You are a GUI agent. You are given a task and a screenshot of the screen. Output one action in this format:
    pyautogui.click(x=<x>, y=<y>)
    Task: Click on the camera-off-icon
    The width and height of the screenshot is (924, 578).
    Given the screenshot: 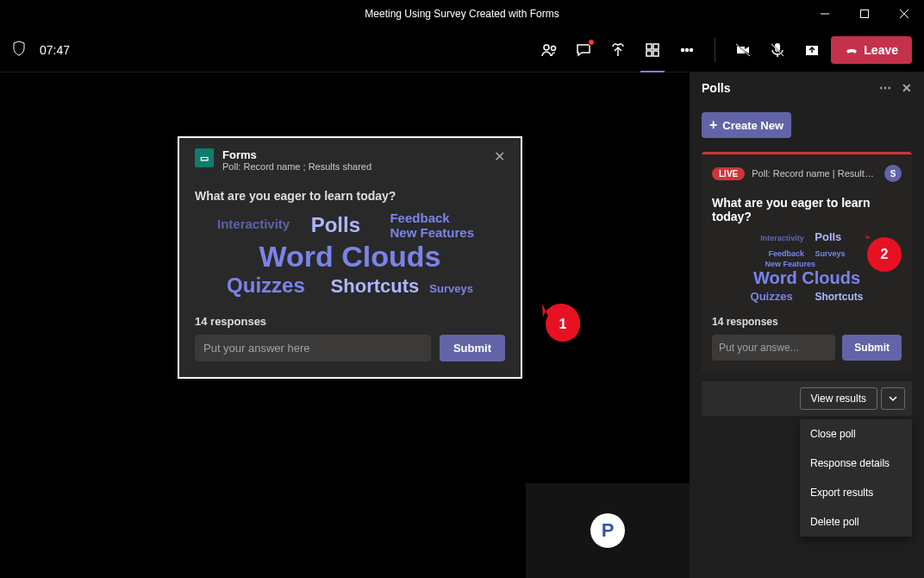 What is the action you would take?
    pyautogui.click(x=743, y=50)
    